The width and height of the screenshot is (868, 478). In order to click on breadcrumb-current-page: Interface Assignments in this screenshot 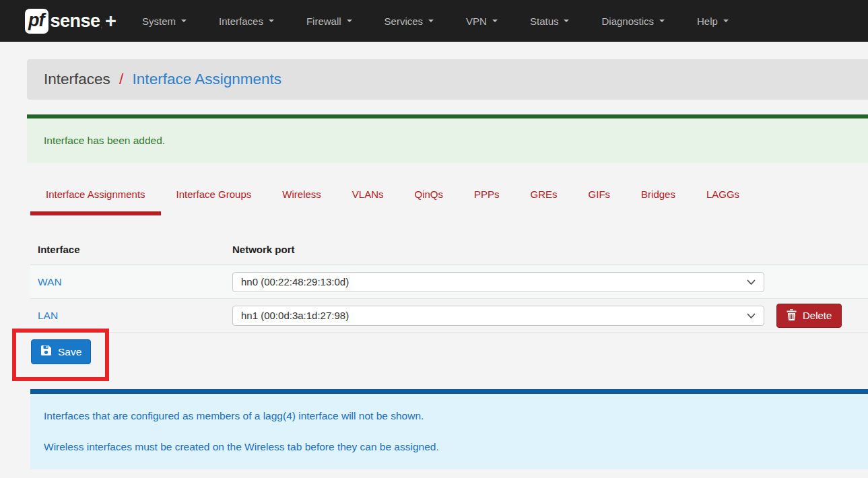, I will do `click(207, 79)`.